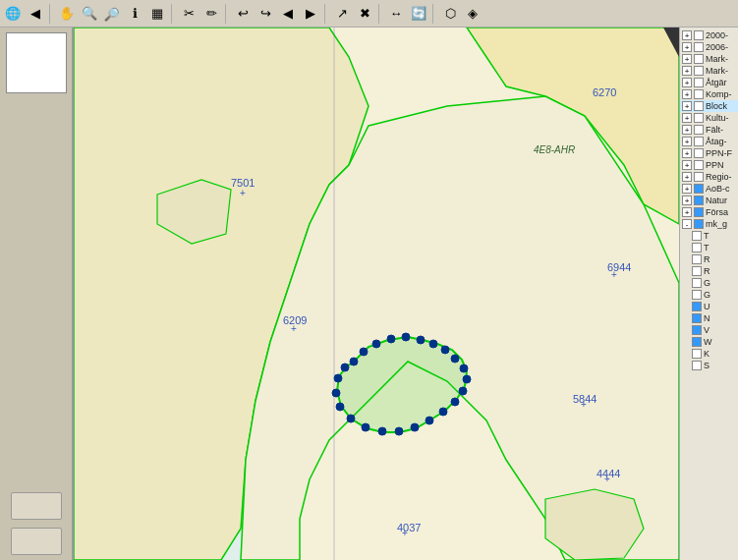 This screenshot has width=738, height=560. Describe the element at coordinates (157, 14) in the screenshot. I see `grid-button: ▦` at that location.